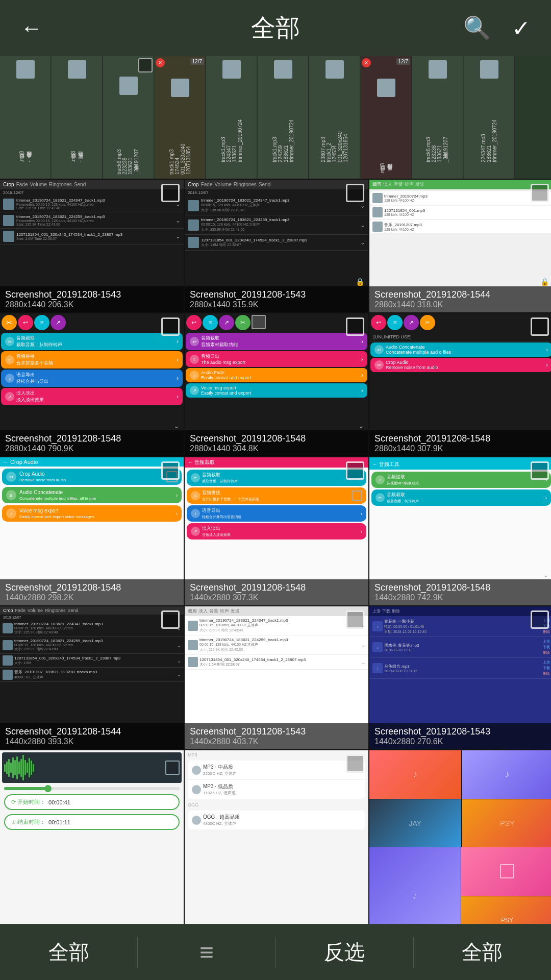  Describe the element at coordinates (180, 117) in the screenshot. I see `audio-card-4: 12/7 × 1207131854001_320x240174534track1…` at that location.